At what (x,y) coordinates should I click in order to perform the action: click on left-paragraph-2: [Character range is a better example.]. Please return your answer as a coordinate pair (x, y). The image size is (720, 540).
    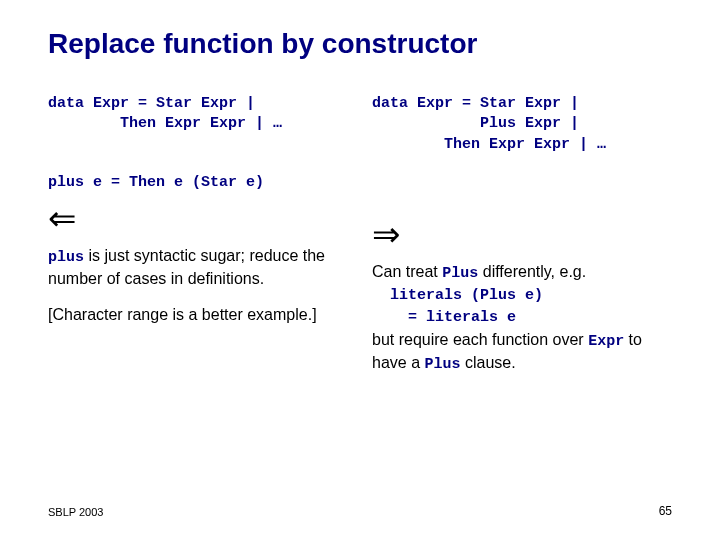
    Looking at the image, I should click on (198, 315).